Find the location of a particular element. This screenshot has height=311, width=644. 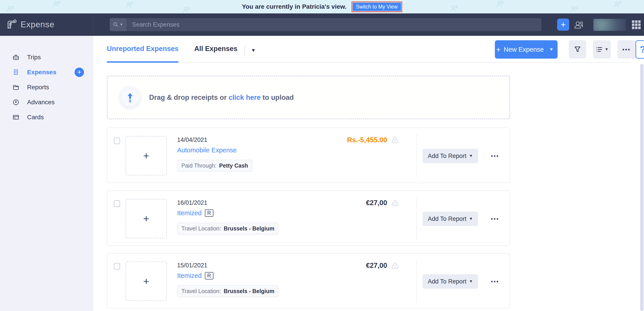

credit-card-icon is located at coordinates (16, 117).